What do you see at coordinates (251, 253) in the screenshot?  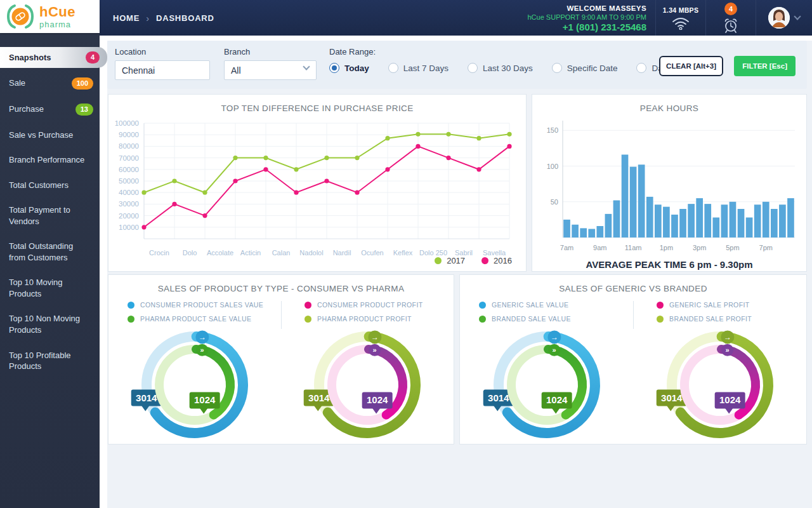 I see `svg-text: Acticin` at bounding box center [251, 253].